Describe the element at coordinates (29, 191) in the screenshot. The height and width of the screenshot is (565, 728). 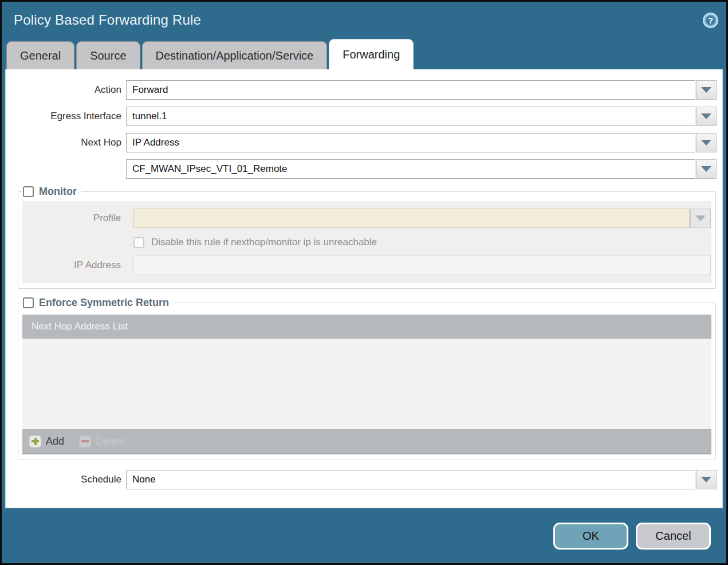
I see `monitor-checkbox` at that location.